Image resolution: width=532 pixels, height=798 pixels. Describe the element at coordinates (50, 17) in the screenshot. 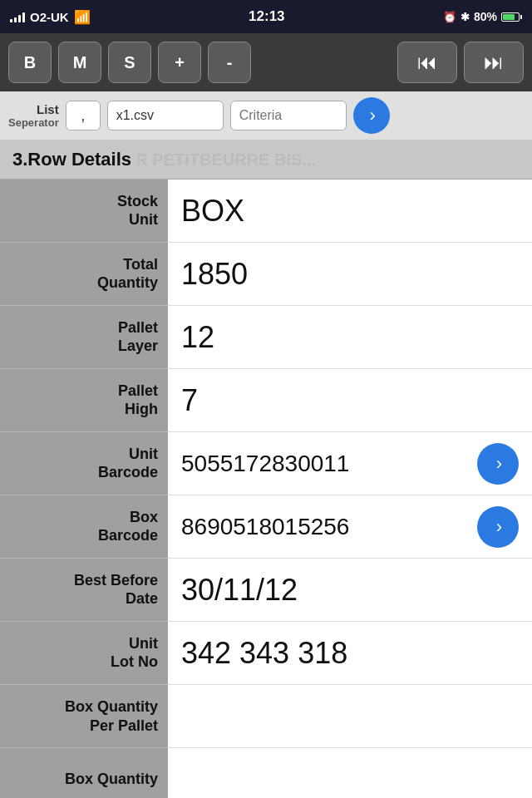

I see `status-left: O2-UK 📶` at that location.